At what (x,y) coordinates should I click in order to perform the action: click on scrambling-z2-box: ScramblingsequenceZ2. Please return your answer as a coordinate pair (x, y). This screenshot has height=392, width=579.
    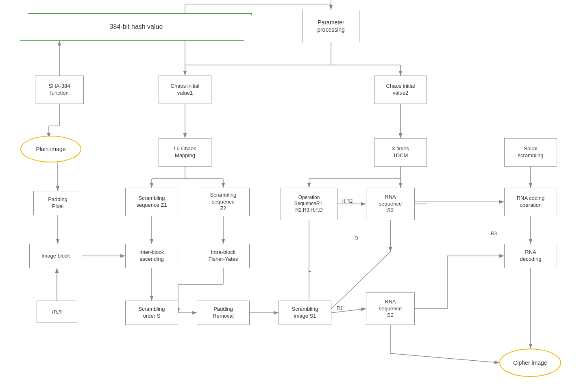
    Looking at the image, I should click on (223, 202).